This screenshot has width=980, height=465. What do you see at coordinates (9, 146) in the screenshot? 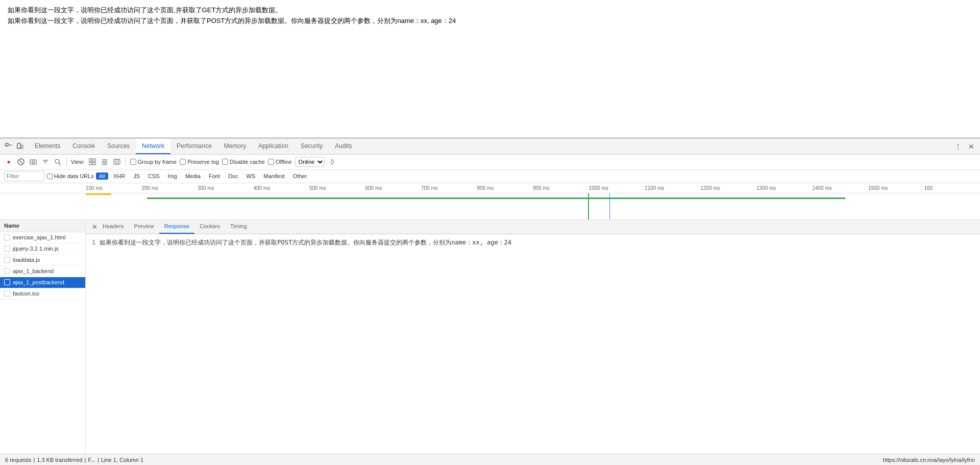
I see `inspect-element-icon` at bounding box center [9, 146].